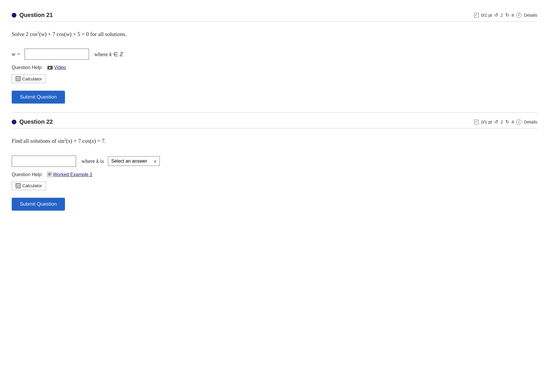 The height and width of the screenshot is (392, 549). I want to click on q22-select-wrapper: Select an answer any integer a positive …, so click(134, 161).